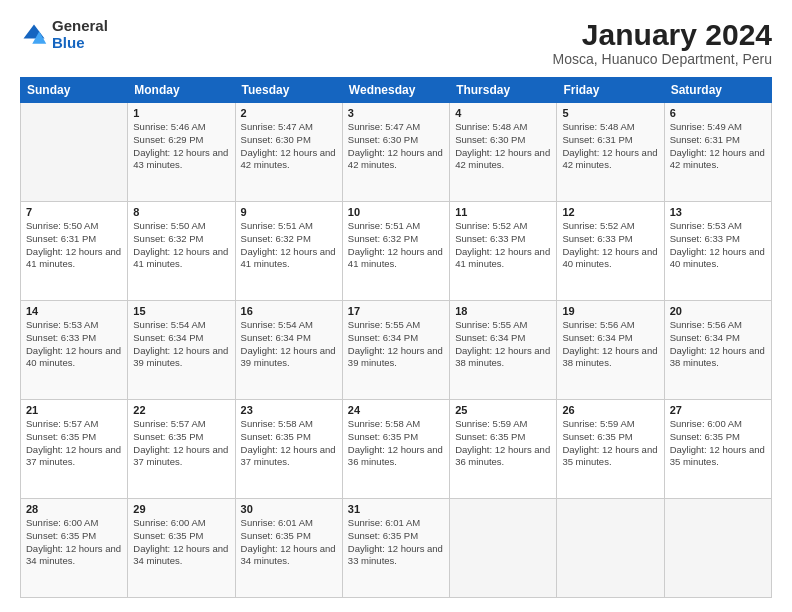  Describe the element at coordinates (503, 212) in the screenshot. I see `day-number: 11` at that location.